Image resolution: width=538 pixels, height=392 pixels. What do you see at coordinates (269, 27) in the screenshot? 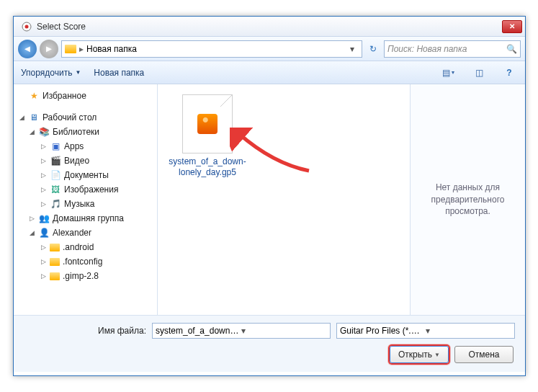
I see `titlebar: Select Score ✕` at bounding box center [269, 27].